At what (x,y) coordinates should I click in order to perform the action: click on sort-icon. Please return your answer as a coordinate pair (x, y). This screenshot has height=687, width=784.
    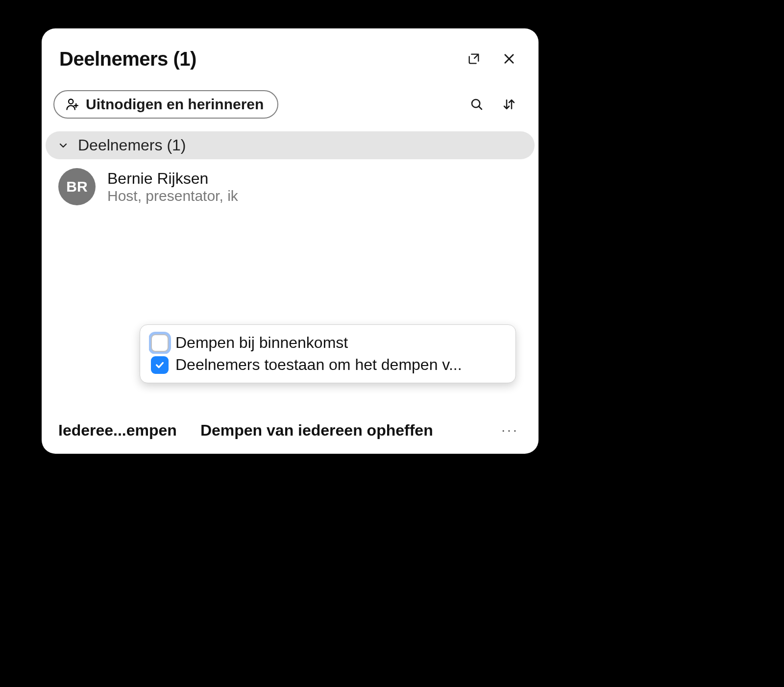
    Looking at the image, I should click on (509, 104).